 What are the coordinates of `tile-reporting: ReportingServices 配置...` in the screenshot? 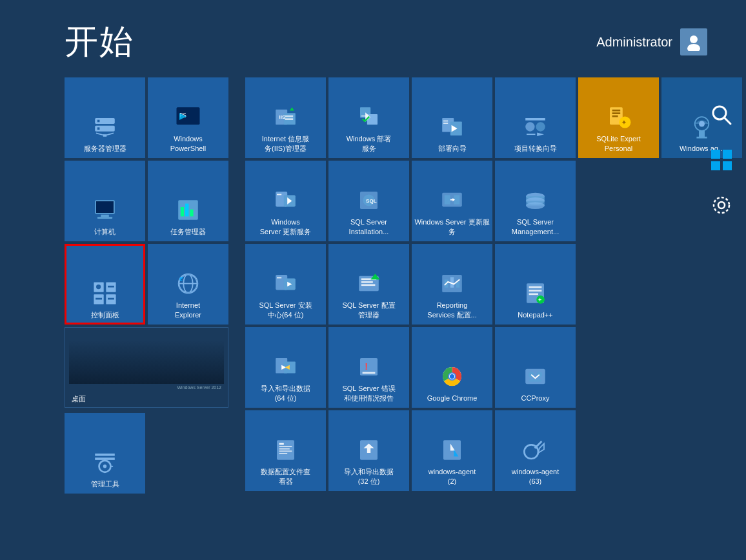 It's located at (452, 284).